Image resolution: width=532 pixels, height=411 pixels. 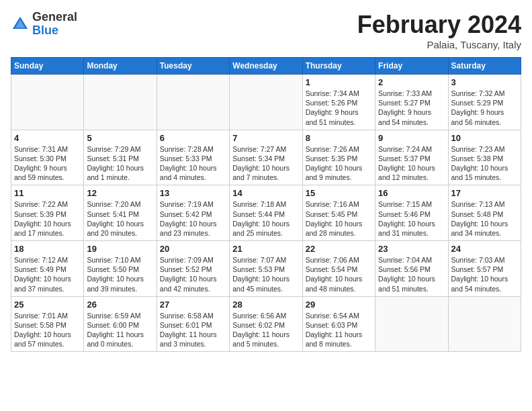 I want to click on day-info: Sunrise: 7:26 AM Sunset: 5:35 PM Dayligh…, so click(x=339, y=164).